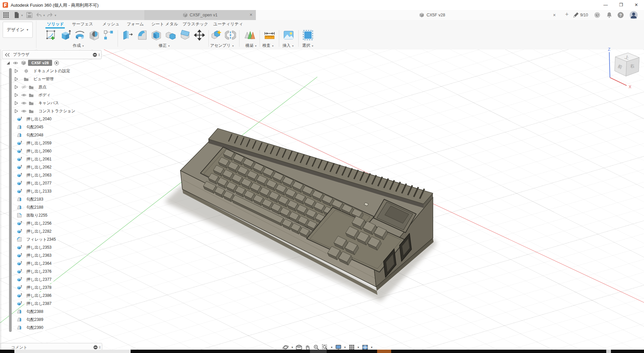  What do you see at coordinates (39, 296) in the screenshot?
I see `feature-label: 押し出し2386` at bounding box center [39, 296].